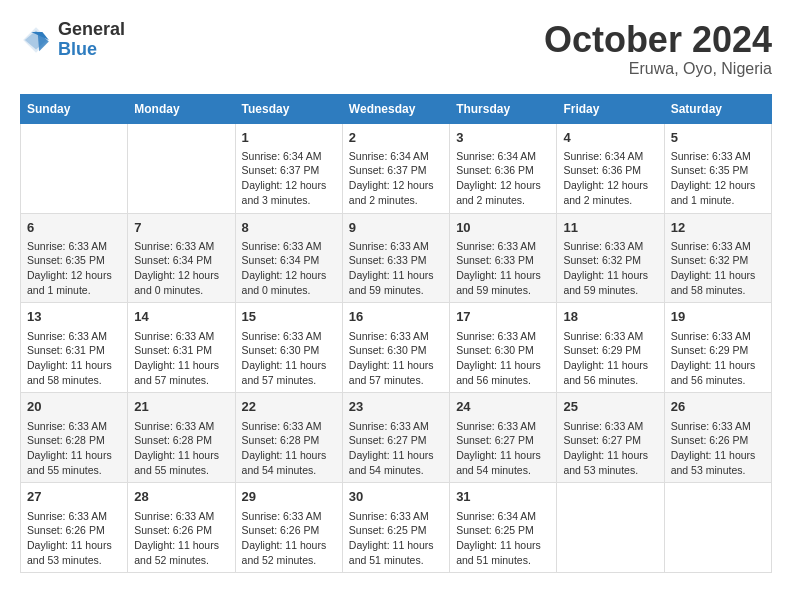  Describe the element at coordinates (182, 258) in the screenshot. I see `calendar-cell: 7Sunrise: 6:33 AM Sunset: 6:34 PM Daylig…` at that location.